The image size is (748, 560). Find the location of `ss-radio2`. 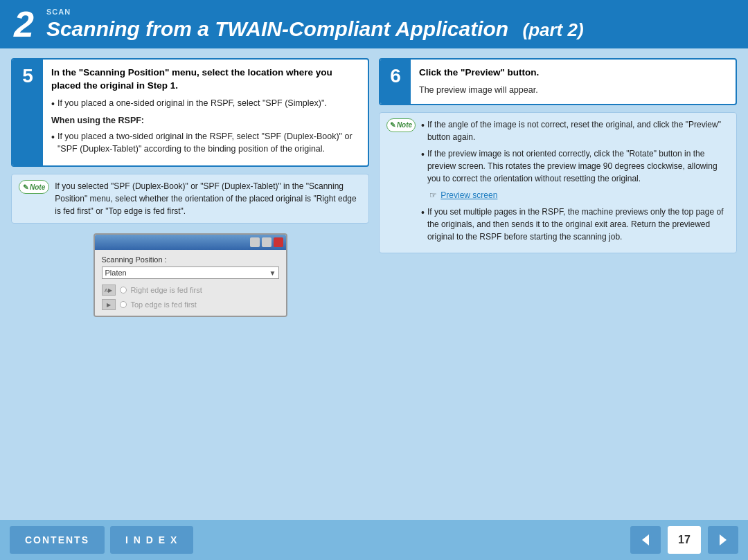

ss-radio2 is located at coordinates (123, 305).